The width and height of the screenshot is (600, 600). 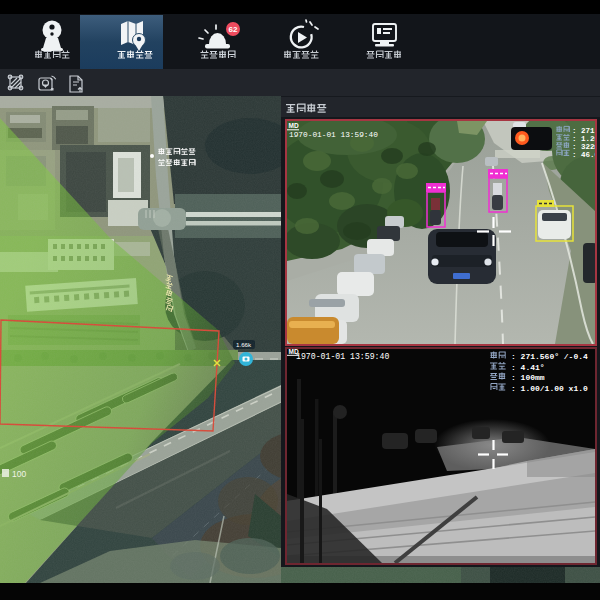 What do you see at coordinates (584, 131) in the screenshot?
I see `svg-text:: 271.: : 271.` at bounding box center [584, 131].